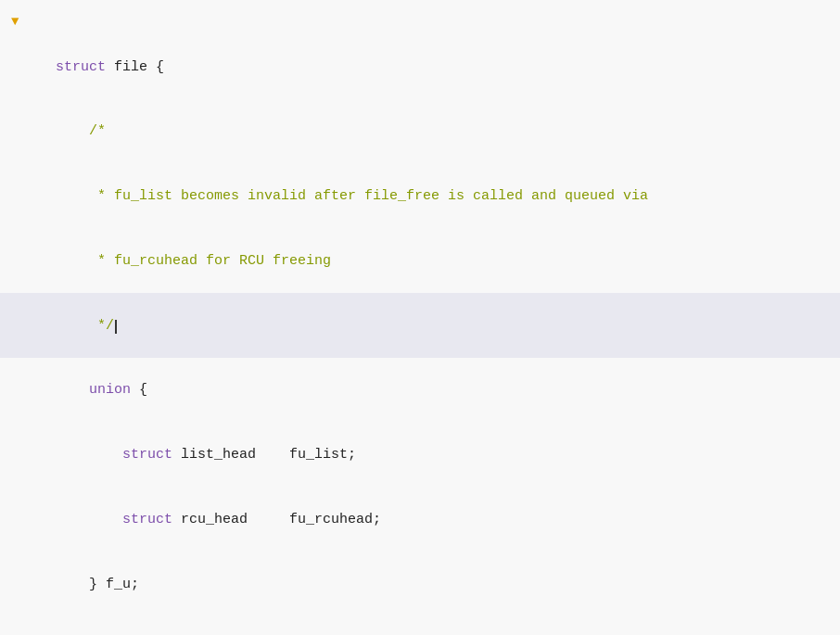 The image size is (840, 635). Describe the element at coordinates (420, 390) in the screenshot. I see `code-line: union {` at that location.